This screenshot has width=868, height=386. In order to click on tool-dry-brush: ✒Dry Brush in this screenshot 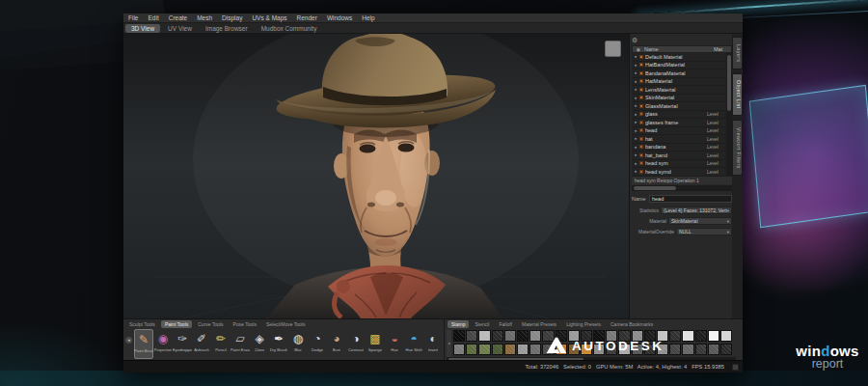, I will do `click(279, 344)`.